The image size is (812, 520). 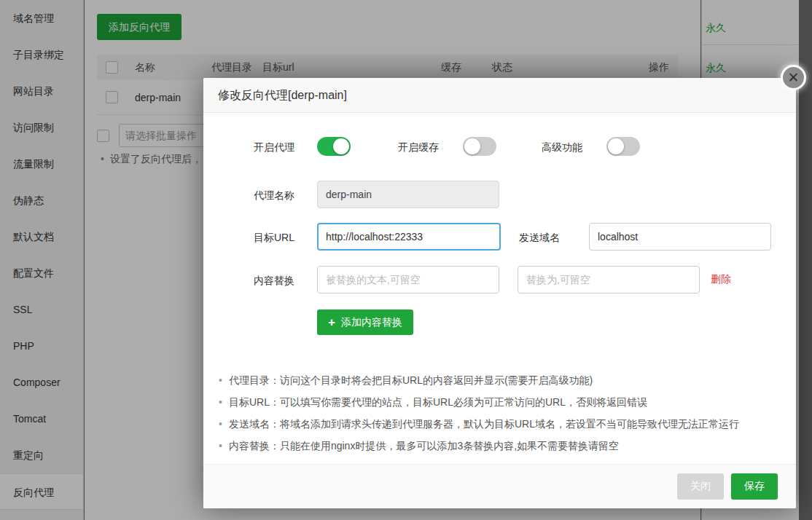 I want to click on dialog-close-icon: ✕, so click(x=793, y=77).